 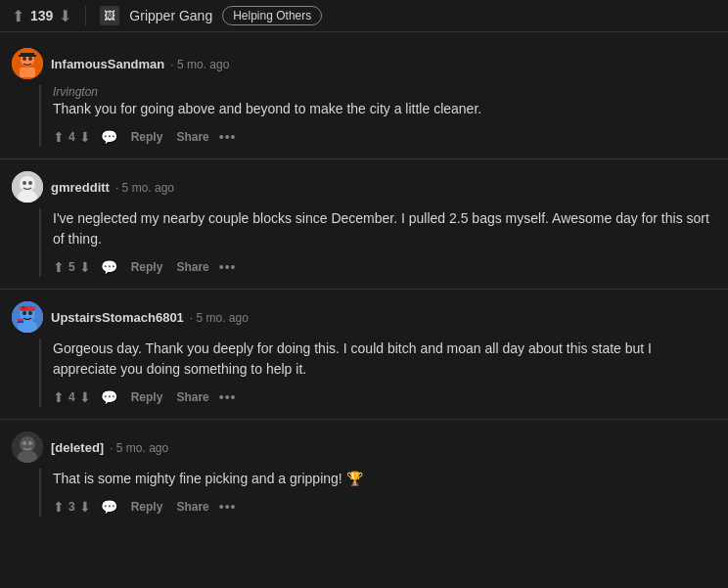 I want to click on comment-indent: Irvington Thank you for going above and …, so click(x=378, y=115).